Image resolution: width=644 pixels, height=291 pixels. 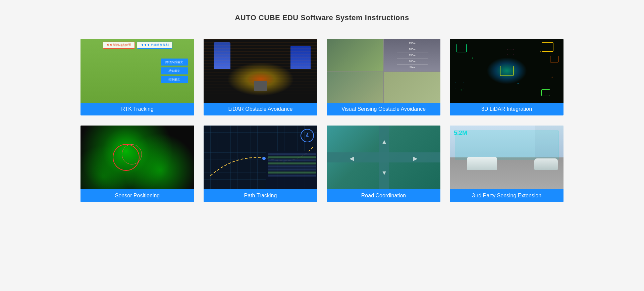 What do you see at coordinates (155, 45) in the screenshot?
I see `rtk-btn-blue: ◀◀◀ 启动路径规划` at bounding box center [155, 45].